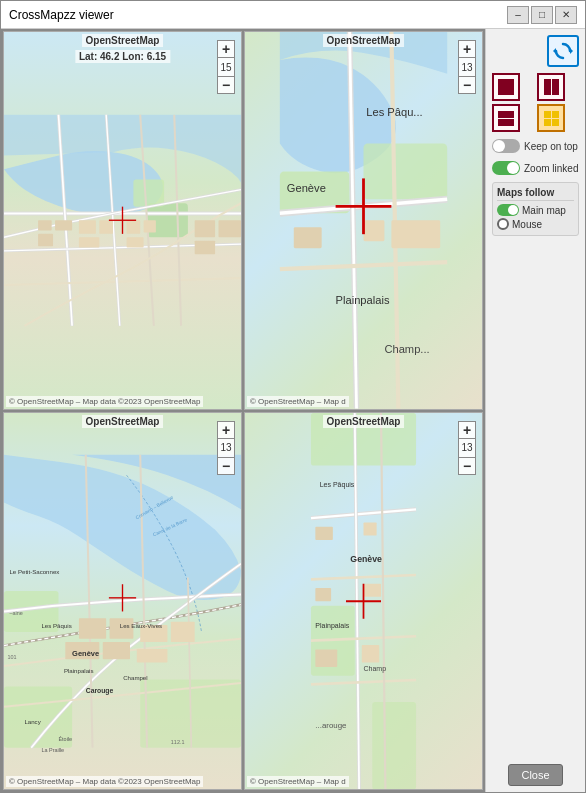  What do you see at coordinates (406, 349) in the screenshot?
I see `svg-text: Champ...` at bounding box center [406, 349].